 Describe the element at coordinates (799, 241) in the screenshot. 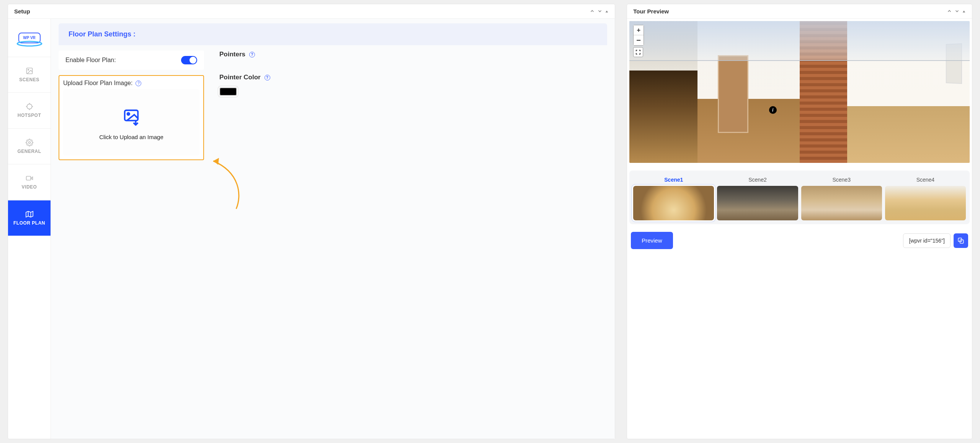

I see `preview-bottom-row: Preview [wpvr id="156"]` at that location.